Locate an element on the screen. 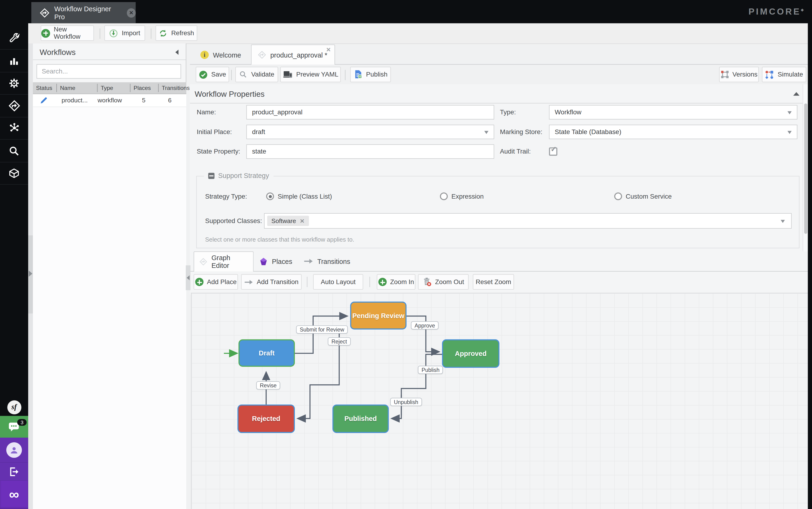 This screenshot has height=509, width=812. edge-label-approve: Approve is located at coordinates (425, 325).